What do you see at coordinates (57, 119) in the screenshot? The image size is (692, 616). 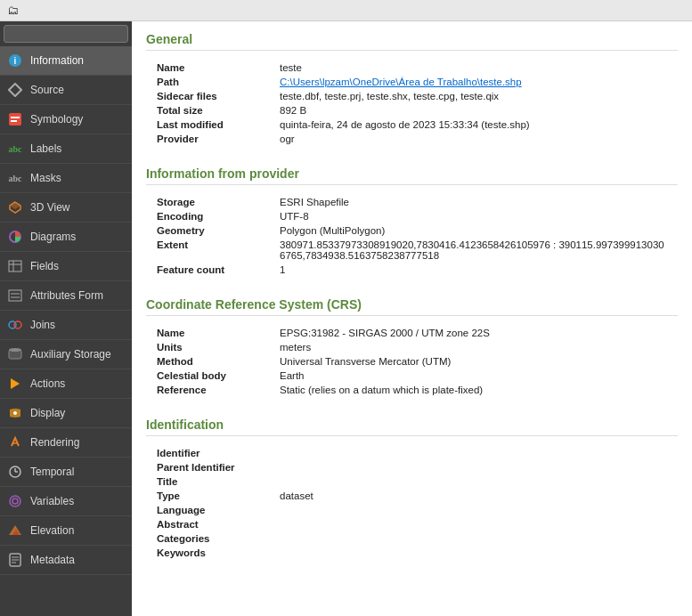 I see `sidebar-label-symbology: Symbology` at bounding box center [57, 119].